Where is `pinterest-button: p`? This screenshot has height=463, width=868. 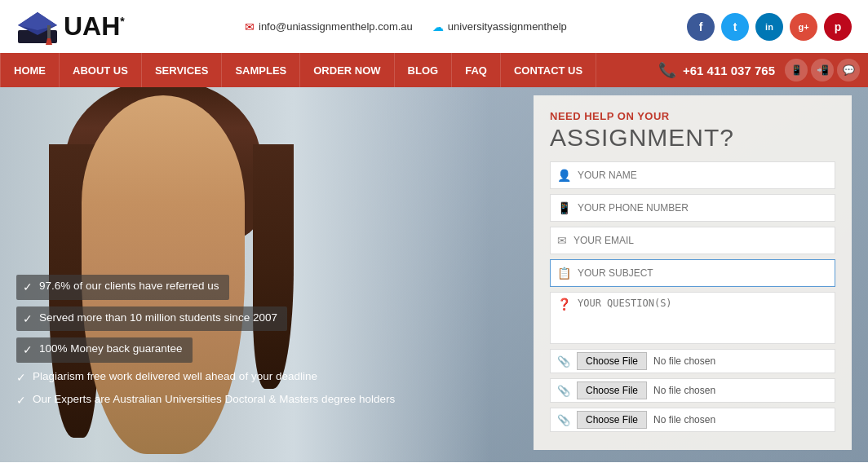 pinterest-button: p is located at coordinates (838, 27).